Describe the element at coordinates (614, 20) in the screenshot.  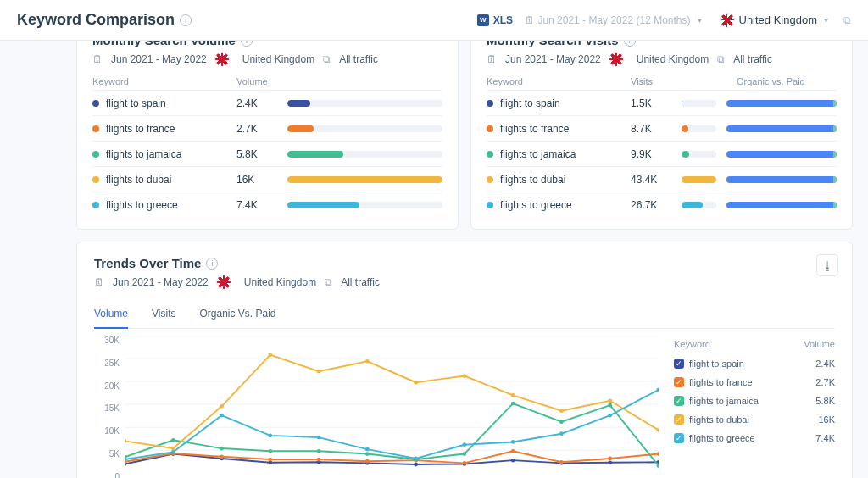
I see `date-range-label: Jun 2021 - May 2022 (12 Months)` at that location.